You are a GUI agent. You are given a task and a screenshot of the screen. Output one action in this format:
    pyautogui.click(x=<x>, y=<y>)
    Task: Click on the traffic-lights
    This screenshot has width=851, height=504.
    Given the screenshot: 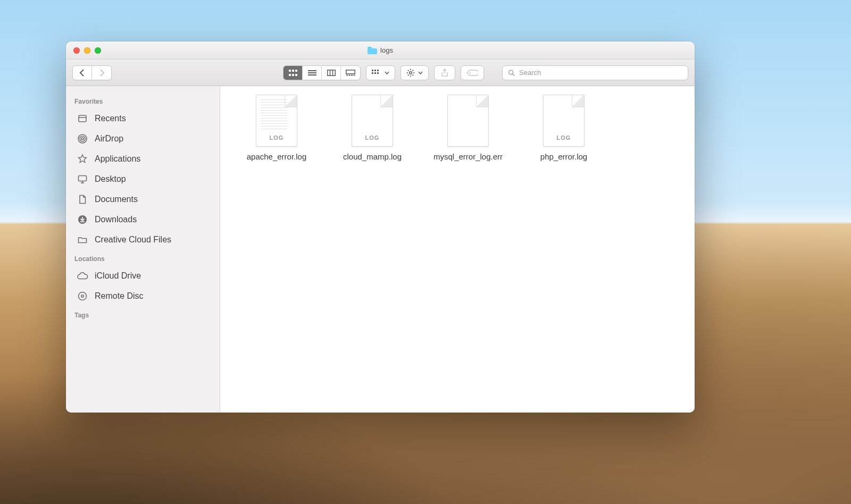 What is the action you would take?
    pyautogui.click(x=84, y=51)
    